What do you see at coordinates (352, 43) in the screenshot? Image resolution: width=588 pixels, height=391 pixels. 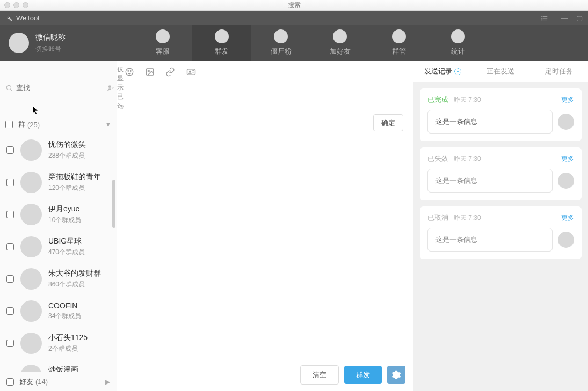 I see `nav-tabs: 客服 群发 僵尸粉 加好友 群管 统计` at bounding box center [352, 43].